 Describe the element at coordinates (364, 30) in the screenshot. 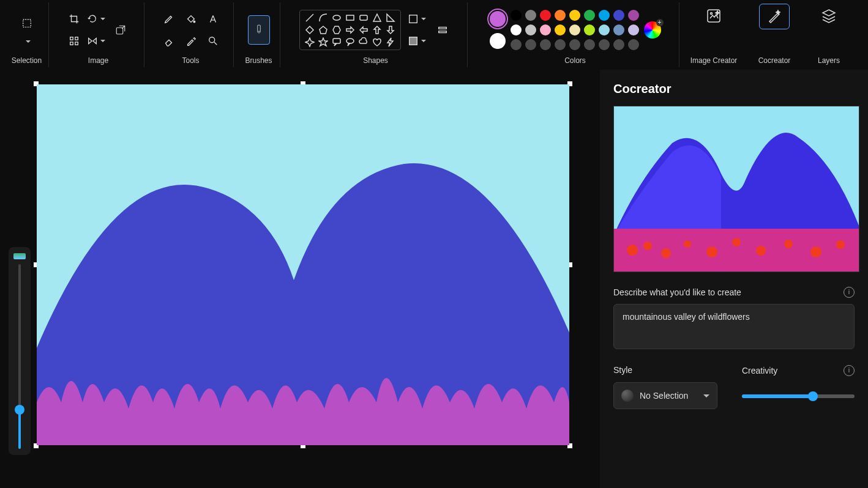

I see `shape-arrow-l-icon` at that location.